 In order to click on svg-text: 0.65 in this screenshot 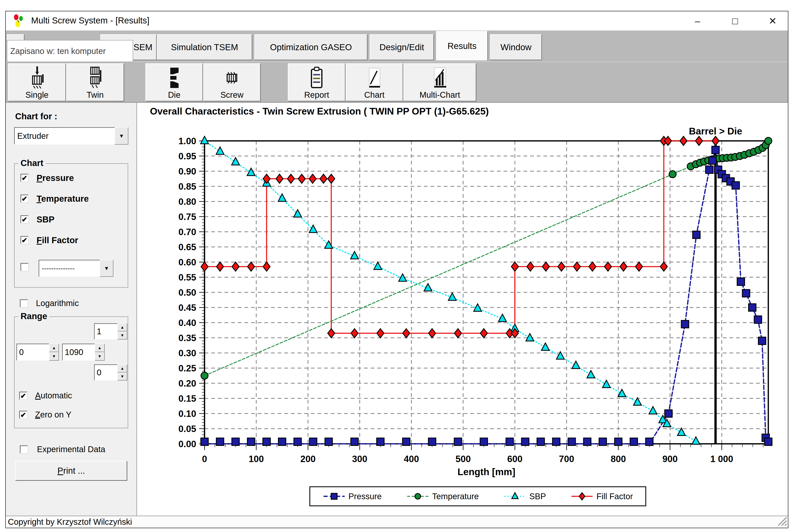, I will do `click(187, 247)`.